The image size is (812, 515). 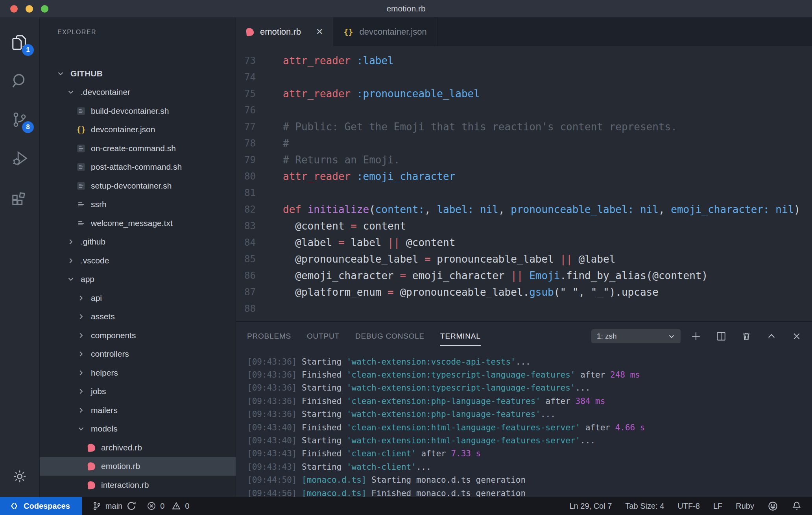 What do you see at coordinates (138, 148) in the screenshot?
I see `file-item-on-create-command-sh: on-create-command.sh` at bounding box center [138, 148].